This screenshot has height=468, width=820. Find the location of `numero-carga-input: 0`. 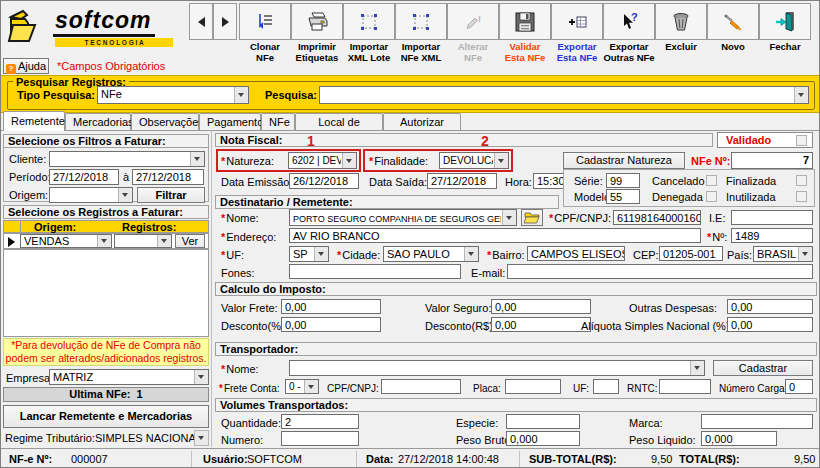

numero-carga-input: 0 is located at coordinates (799, 386).